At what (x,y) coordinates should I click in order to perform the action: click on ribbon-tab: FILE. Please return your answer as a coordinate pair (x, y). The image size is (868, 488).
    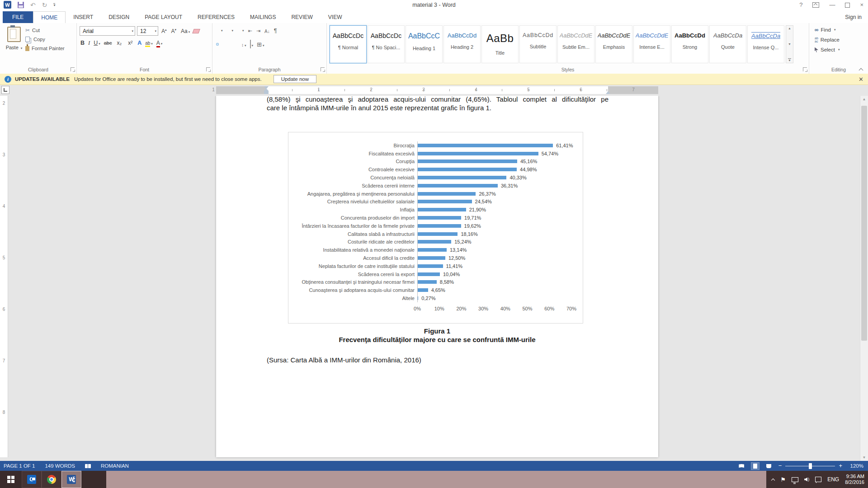
    Looking at the image, I should click on (18, 17).